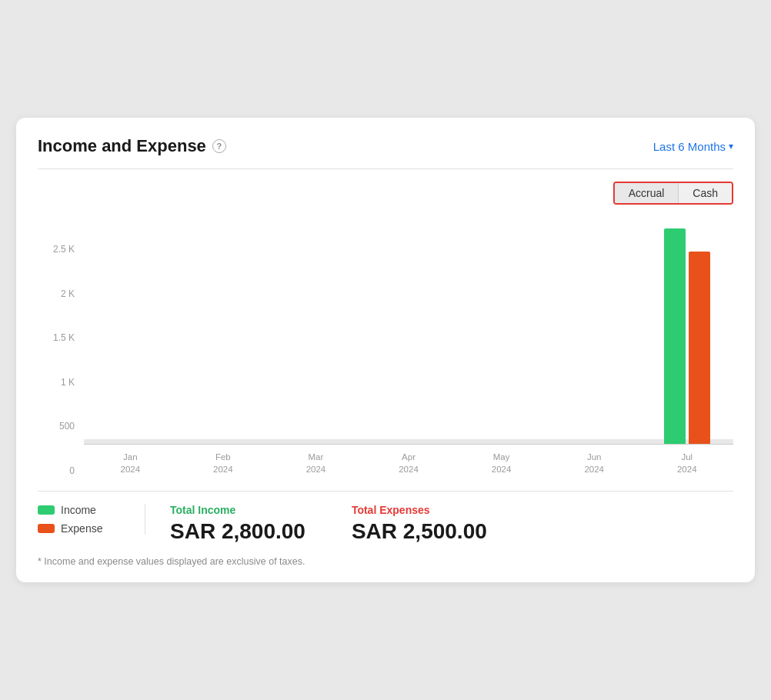 Image resolution: width=771 pixels, height=700 pixels. Describe the element at coordinates (419, 532) in the screenshot. I see `total-expense-value: SAR 2,500.00` at that location.